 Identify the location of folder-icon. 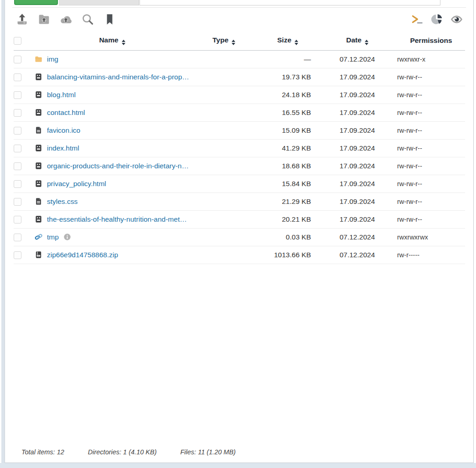
(38, 59).